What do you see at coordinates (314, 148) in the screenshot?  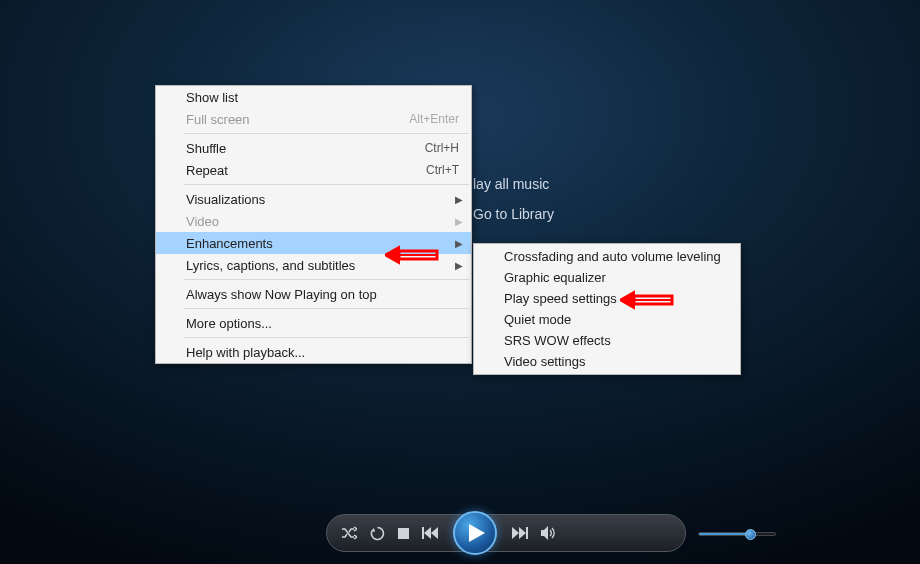 I see `menu-shuffle: Shuffle Ctrl+H` at bounding box center [314, 148].